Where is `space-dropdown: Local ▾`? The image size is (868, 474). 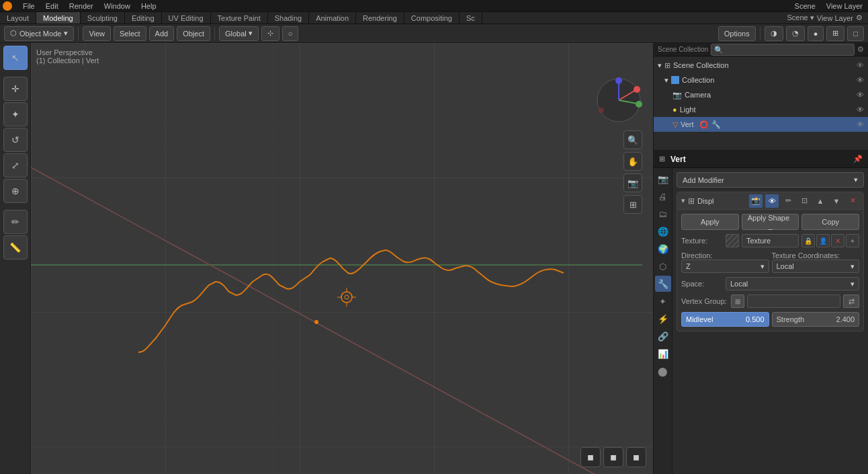 space-dropdown: Local ▾ is located at coordinates (793, 284).